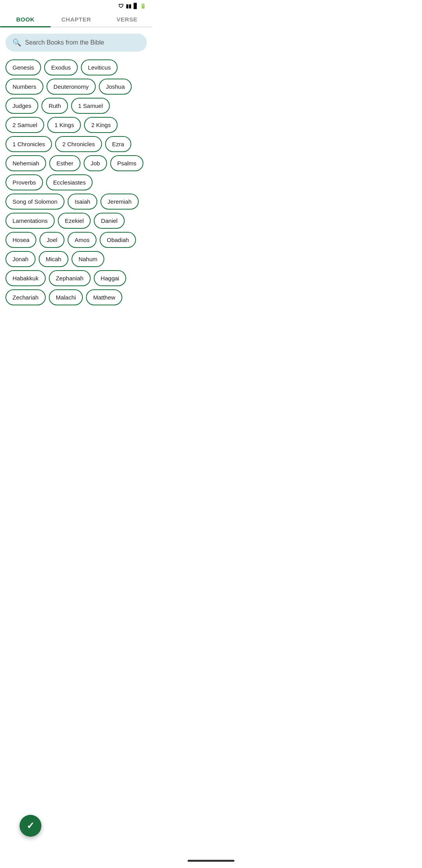 The width and height of the screenshot is (422, 868). I want to click on book-button-esther: Esther, so click(65, 163).